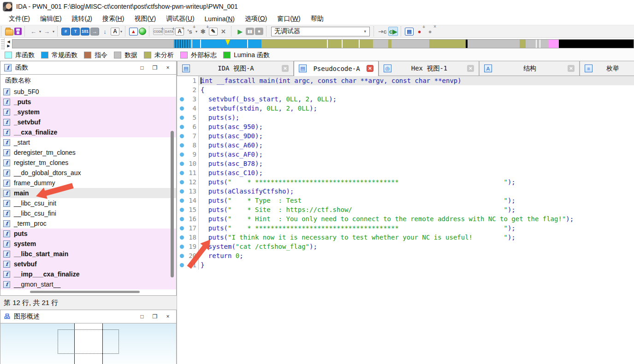 The image size is (634, 364). I want to click on debug-stop-icon: ■, so click(259, 31).